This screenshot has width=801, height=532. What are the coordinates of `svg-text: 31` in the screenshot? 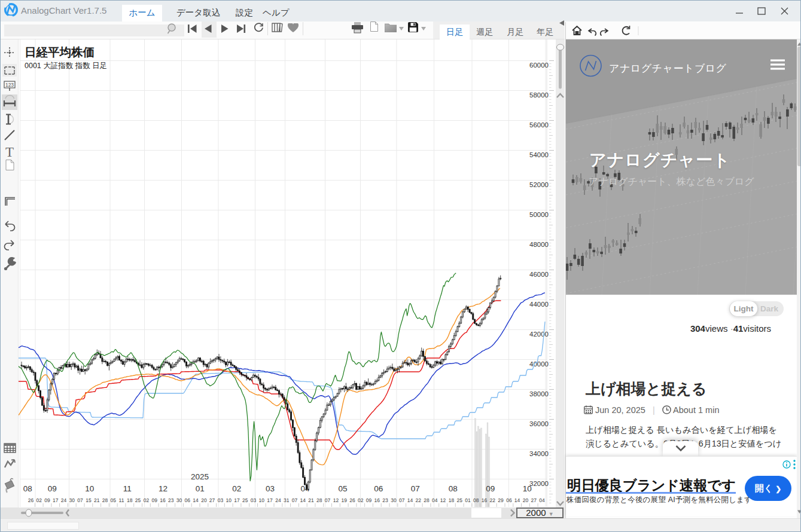 It's located at (287, 500).